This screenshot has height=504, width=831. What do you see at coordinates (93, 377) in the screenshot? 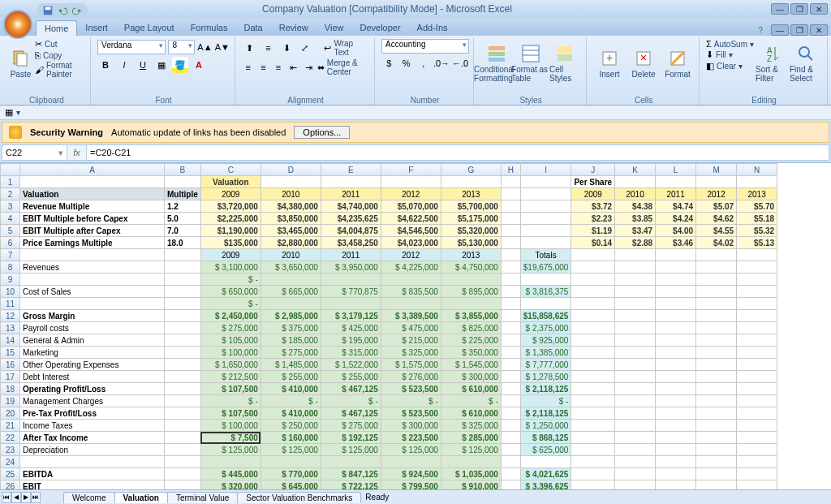
I see `cell: Debt Interest` at bounding box center [93, 377].